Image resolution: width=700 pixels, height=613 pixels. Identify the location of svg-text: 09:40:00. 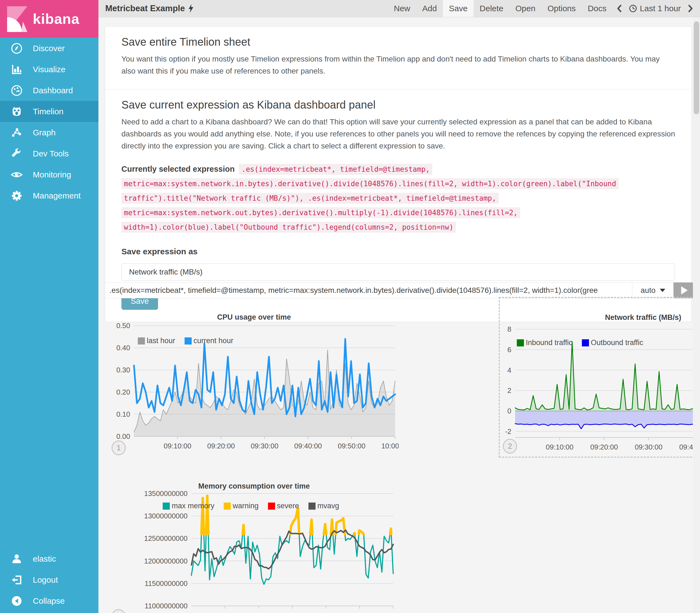
(308, 446).